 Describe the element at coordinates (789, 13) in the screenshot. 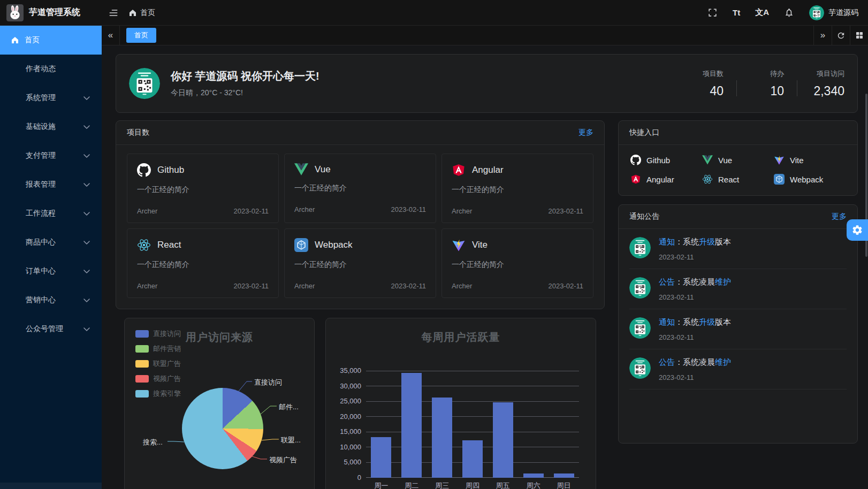

I see `notification-bell-icon` at that location.